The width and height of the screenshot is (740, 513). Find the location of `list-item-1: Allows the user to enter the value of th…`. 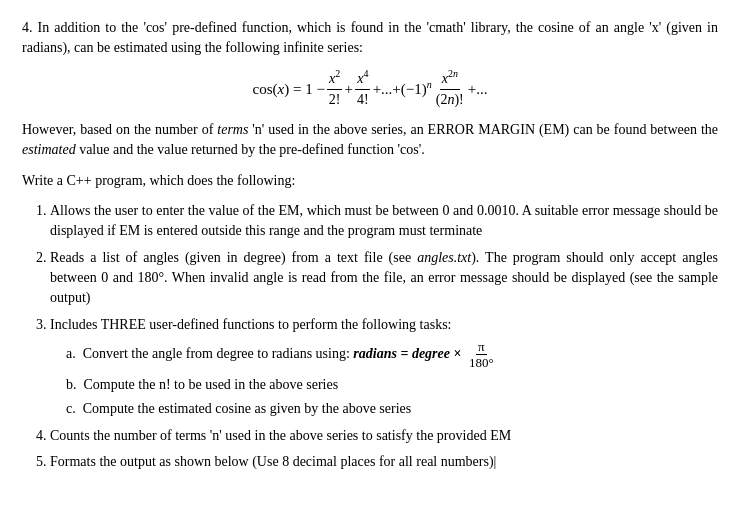

list-item-1: Allows the user to enter the value of th… is located at coordinates (384, 222).